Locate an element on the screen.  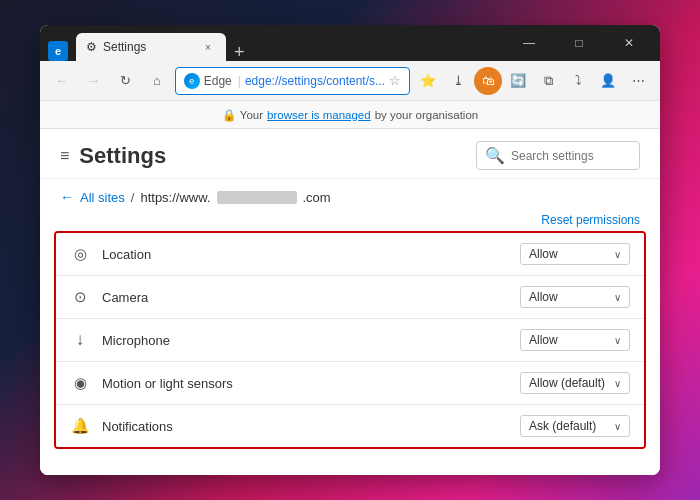
permission-row-notifications: 🔔 Notifications Ask (default) ∨ is located at coordinates (350, 426).